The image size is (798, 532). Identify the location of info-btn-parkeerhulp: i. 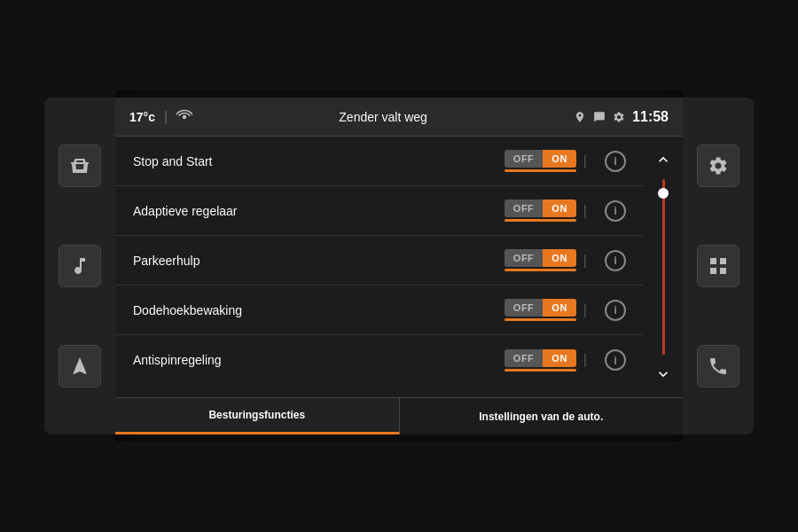
(615, 261).